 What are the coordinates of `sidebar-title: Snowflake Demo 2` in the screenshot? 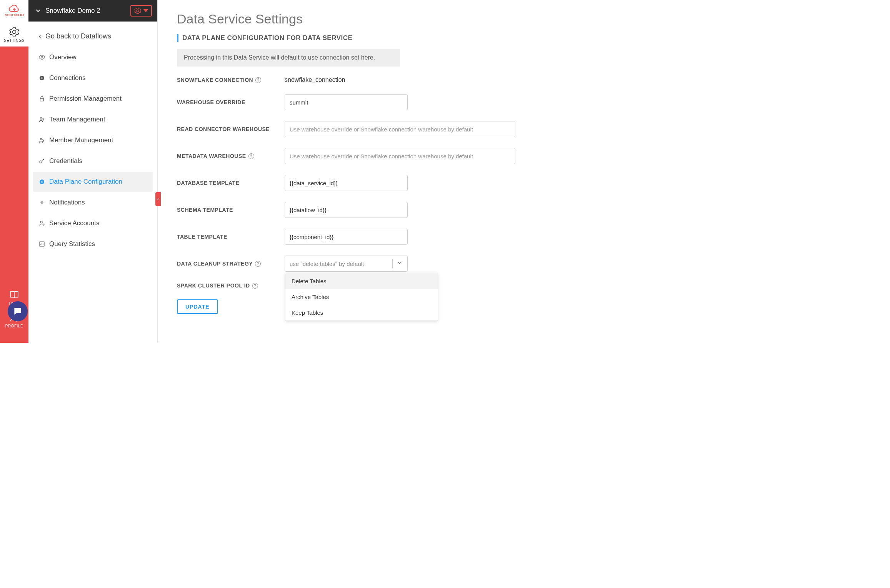 It's located at (88, 11).